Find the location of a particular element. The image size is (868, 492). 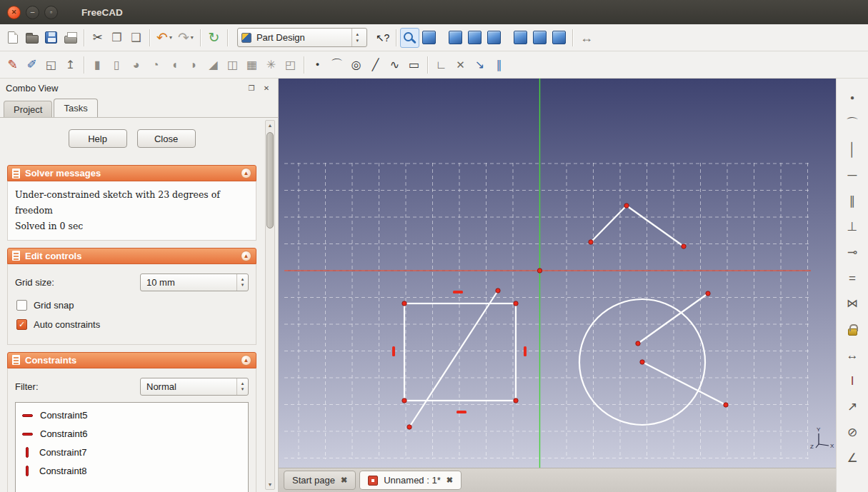

workbench-spinner: ▴▾ is located at coordinates (357, 37).